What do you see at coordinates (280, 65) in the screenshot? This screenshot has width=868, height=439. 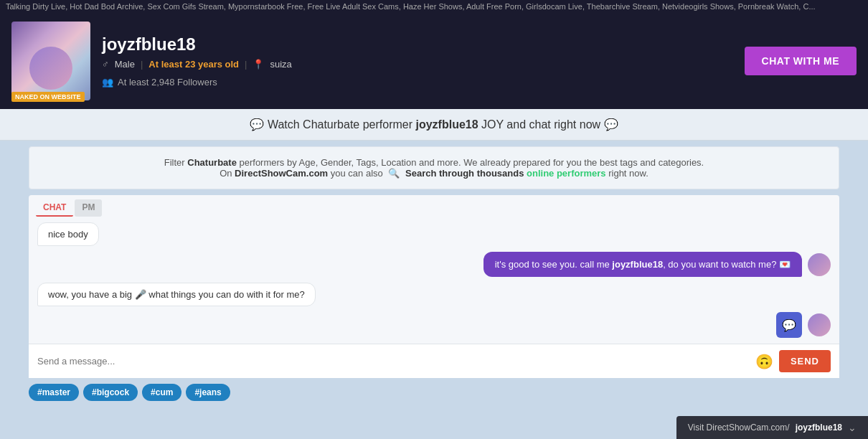 I see `location-label: suiza` at bounding box center [280, 65].